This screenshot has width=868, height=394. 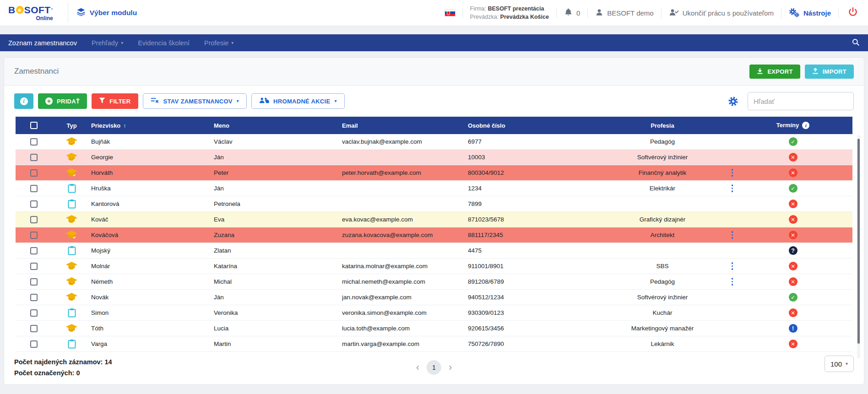 I want to click on language-flag-slovak, so click(x=450, y=13).